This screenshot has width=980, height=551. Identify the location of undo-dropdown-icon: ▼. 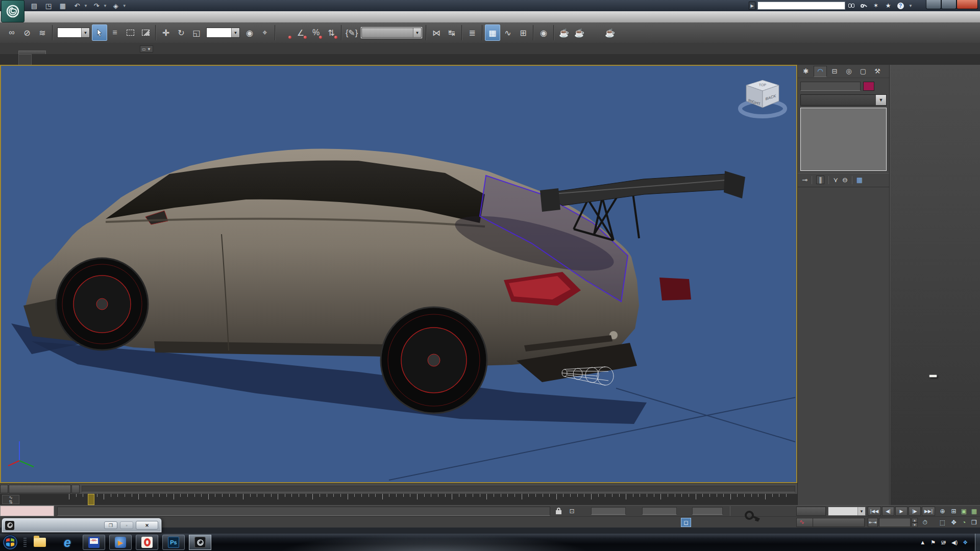
(86, 6).